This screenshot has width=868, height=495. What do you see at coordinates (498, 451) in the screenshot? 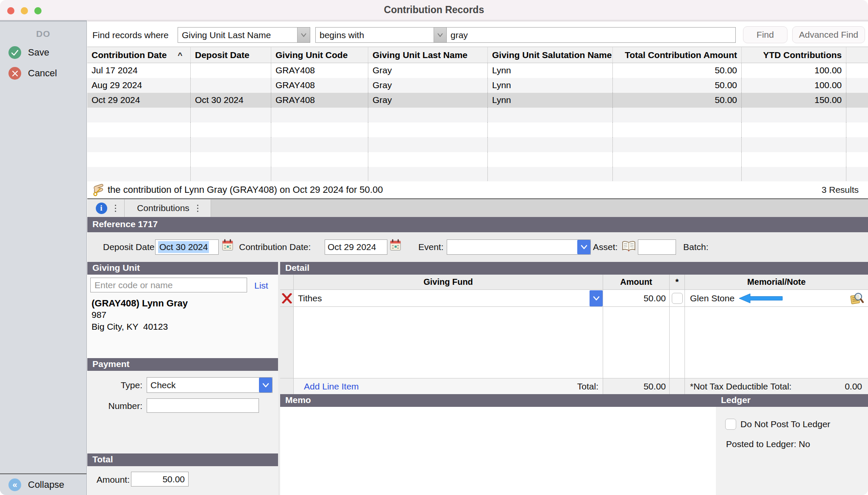
I see `memo-textarea` at bounding box center [498, 451].